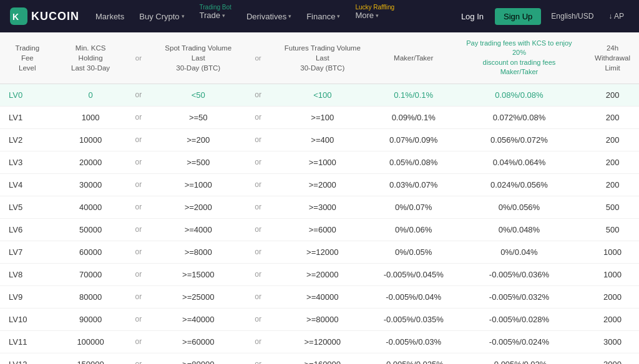  Describe the element at coordinates (27, 358) in the screenshot. I see `cell-level: LV12` at that location.